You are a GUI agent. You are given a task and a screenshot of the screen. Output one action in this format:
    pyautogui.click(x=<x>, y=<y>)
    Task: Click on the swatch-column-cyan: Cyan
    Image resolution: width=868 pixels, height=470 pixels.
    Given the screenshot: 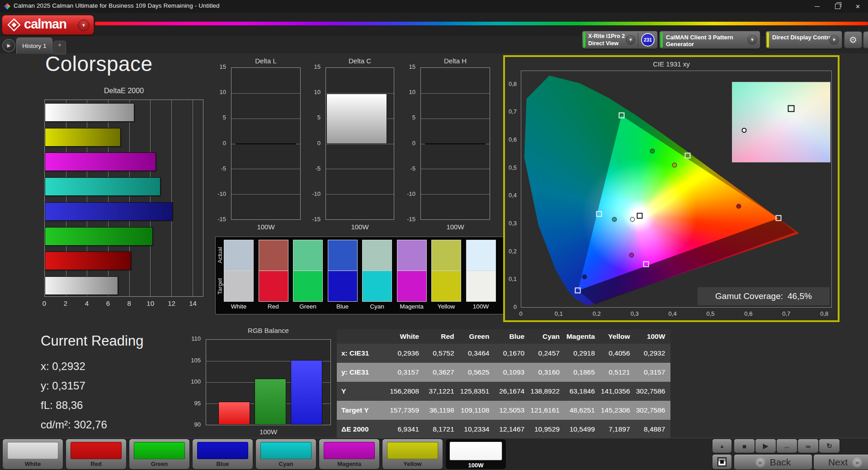 What is the action you would take?
    pyautogui.click(x=377, y=276)
    